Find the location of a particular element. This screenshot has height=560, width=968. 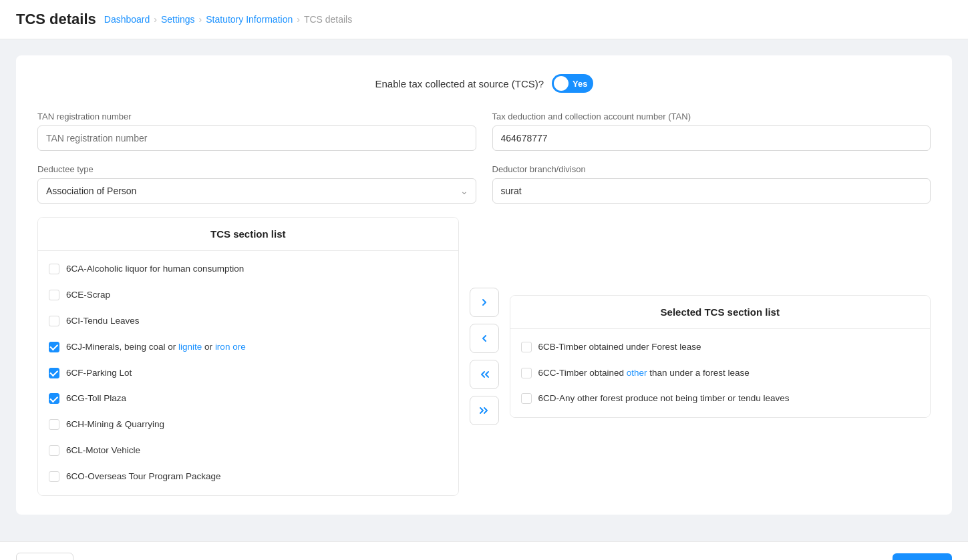

list-item: 6CI-Tendu Leaves is located at coordinates (249, 322).